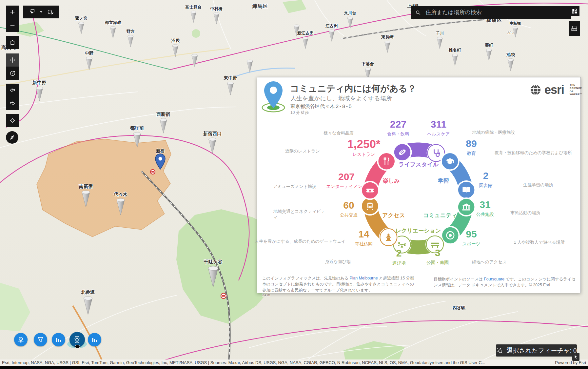  Describe the element at coordinates (494, 279) in the screenshot. I see `footer-link: Foursquare` at that location.